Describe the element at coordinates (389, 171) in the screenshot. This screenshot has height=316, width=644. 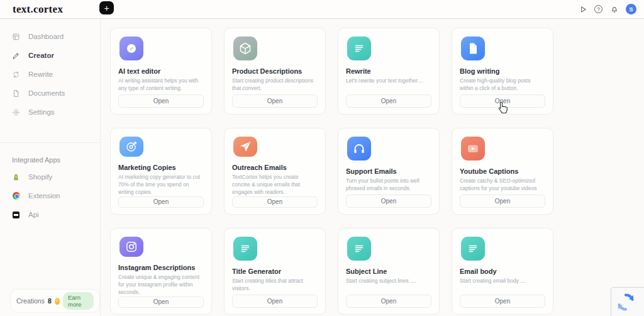
I see `template-card: Support EmailsTurn your bullet points in…` at that location.